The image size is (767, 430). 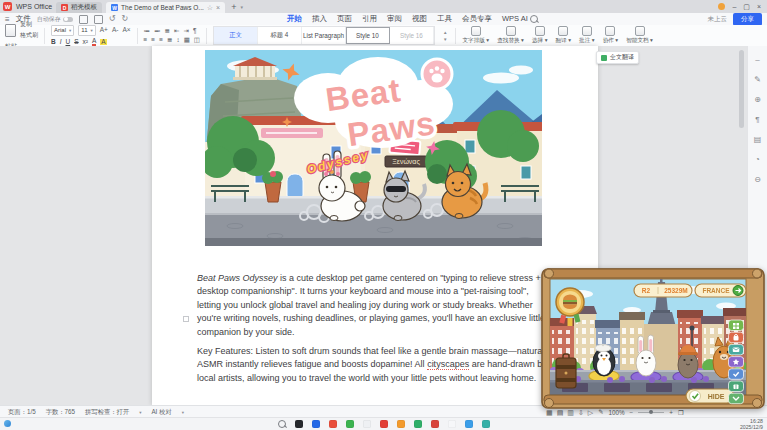 What do you see at coordinates (161, 40) in the screenshot?
I see `align-right-icon: ≡` at bounding box center [161, 40].